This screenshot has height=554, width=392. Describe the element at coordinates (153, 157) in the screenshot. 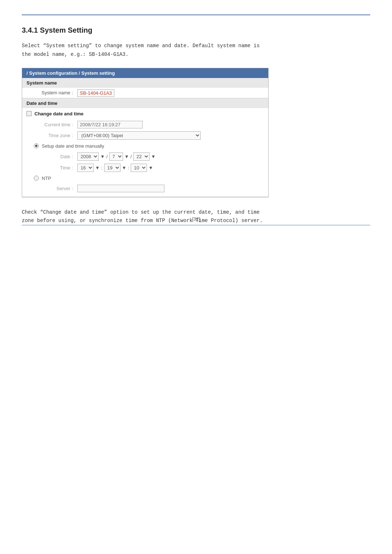

I see `date-sep3: ▼` at that location.